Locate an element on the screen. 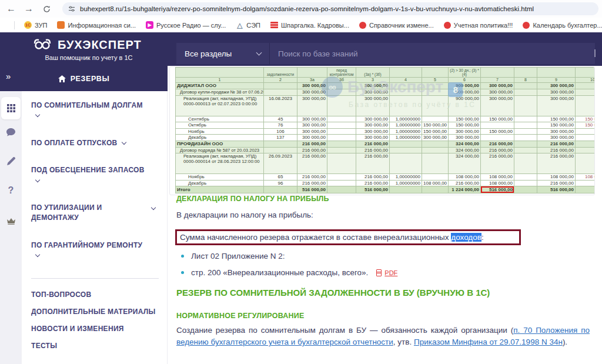  table-cell: 324 000,00 is located at coordinates (464, 143).